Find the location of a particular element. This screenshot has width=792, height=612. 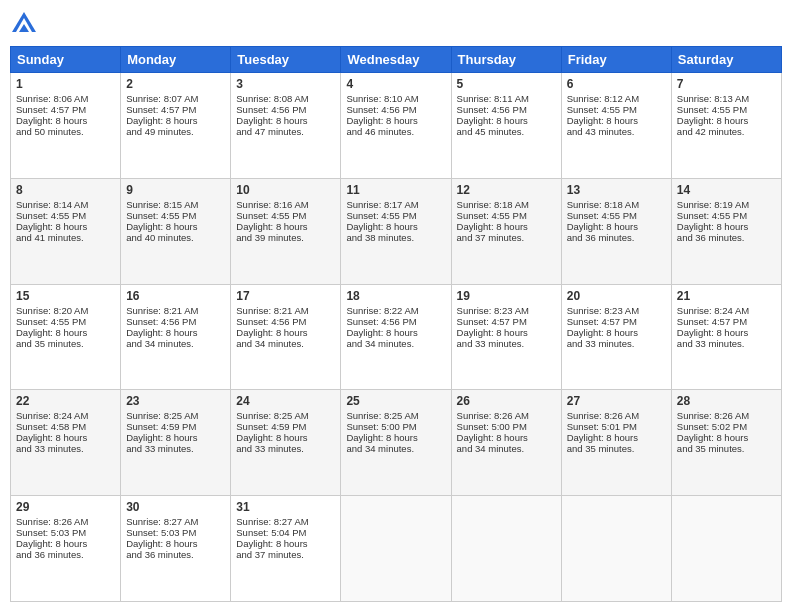

calendar-cell: 2Sunrise: 8:07 AMSunset: 4:57 PMDaylight… is located at coordinates (176, 126).